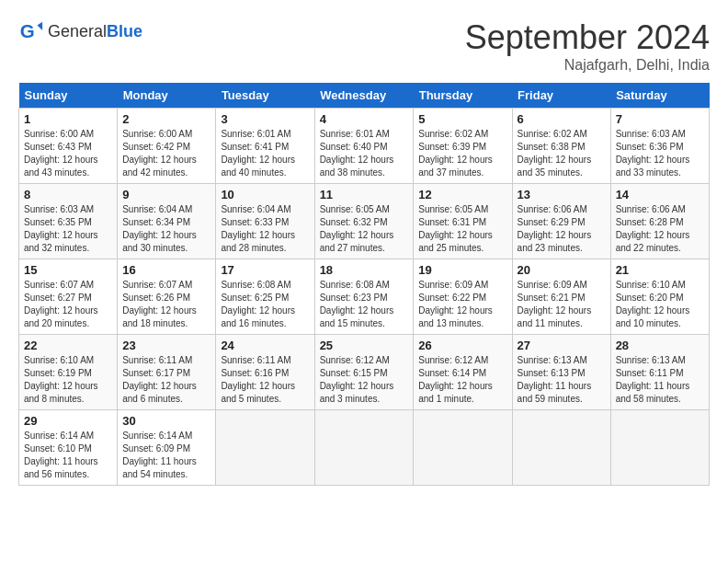 The image size is (728, 563). Describe the element at coordinates (562, 229) in the screenshot. I see `day-detail: Sunrise: 6:06 AMSunset: 6:29 PMDaylight:…` at that location.